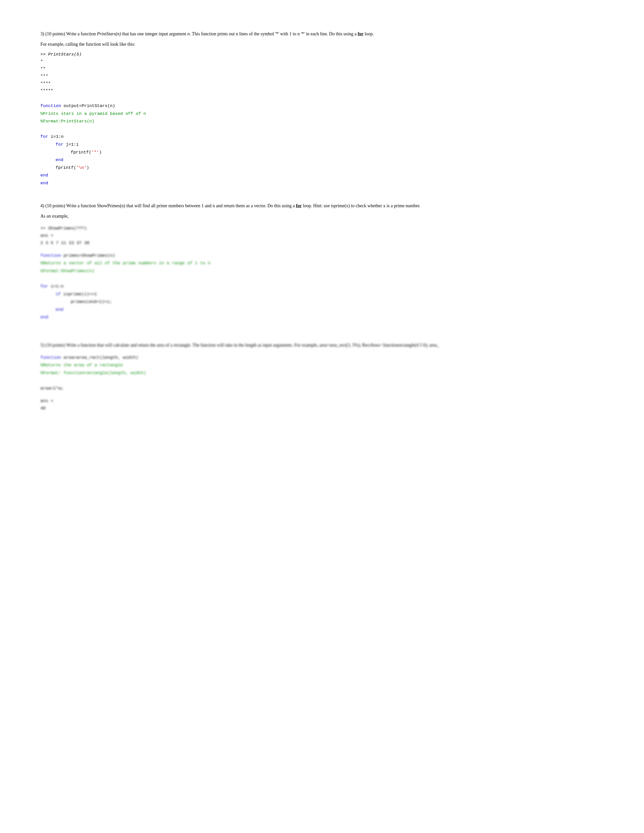 The height and width of the screenshot is (833, 644). I want to click on q3-command-line: >> PrintStars(5), so click(318, 55).